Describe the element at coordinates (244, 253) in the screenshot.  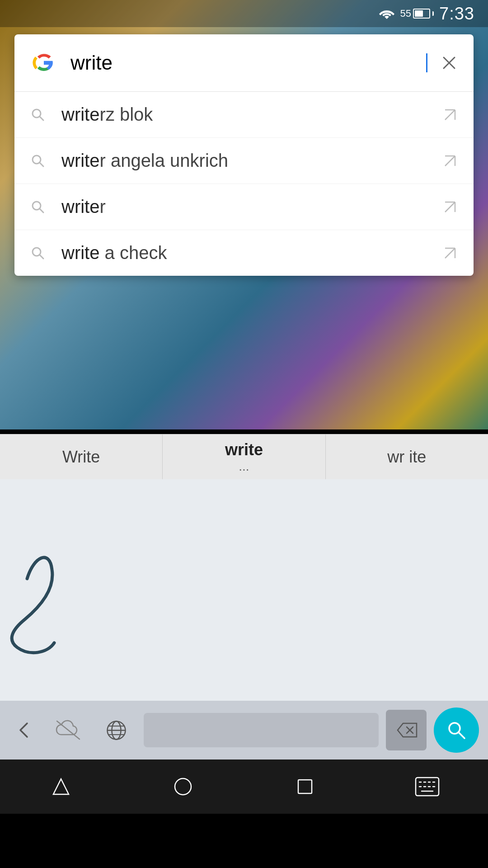
I see `suggestion-text: write a check` at that location.